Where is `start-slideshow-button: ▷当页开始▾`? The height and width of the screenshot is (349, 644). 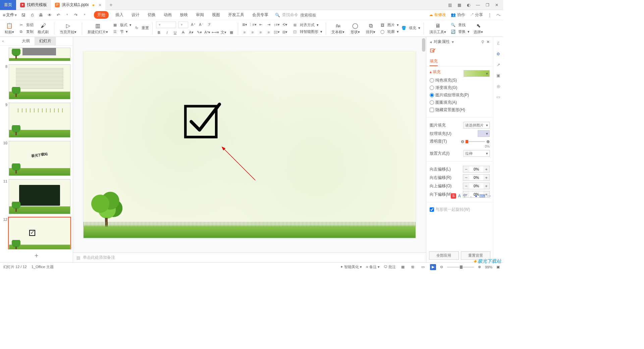
start-slideshow-button: ▷当页开始▾ is located at coordinates (68, 29).